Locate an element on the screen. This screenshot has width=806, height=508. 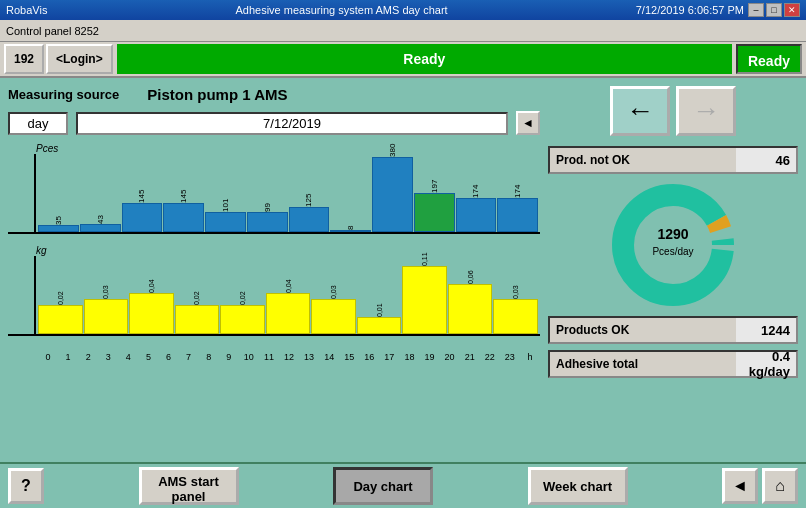
pces-bars-container: 3543145145101991258380197174174 is located at coordinates (288, 194).